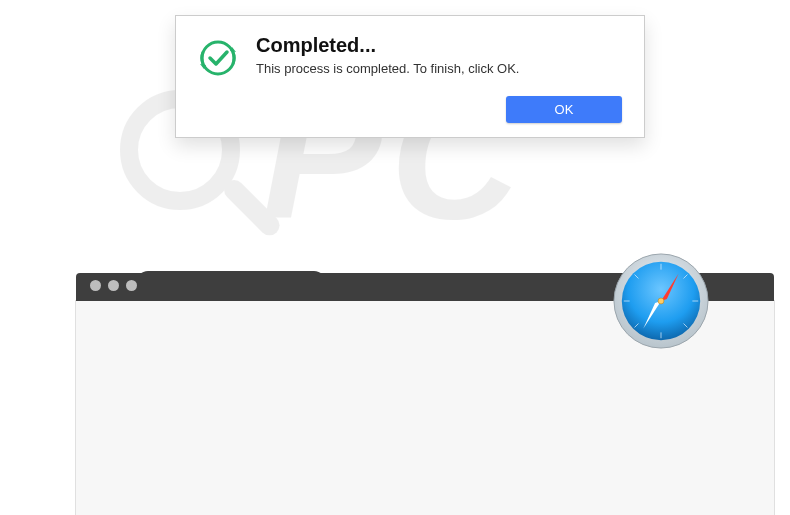  I want to click on completed-check-icon, so click(218, 60).